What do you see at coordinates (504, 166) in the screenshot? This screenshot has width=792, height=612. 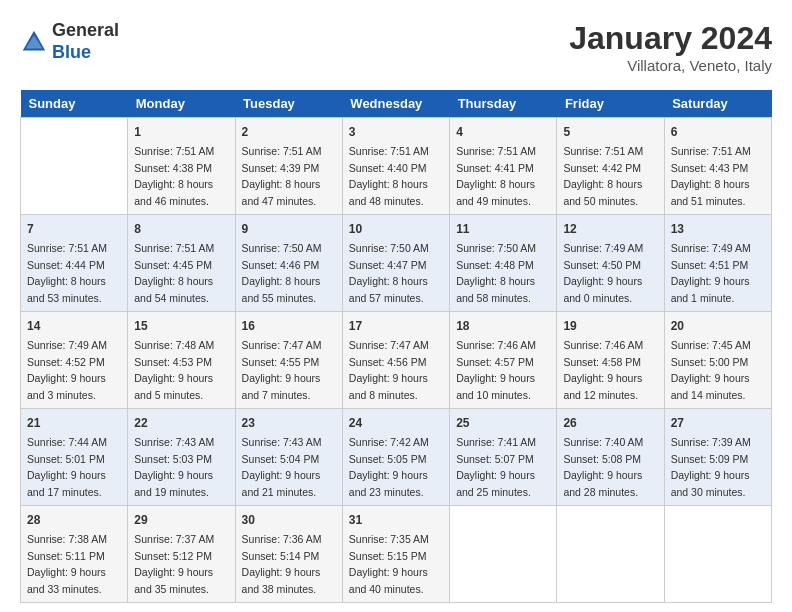 I see `day-cell: 4Sunrise: 7:51 AM Sunset: 4:41 PM Daylig…` at bounding box center [504, 166].